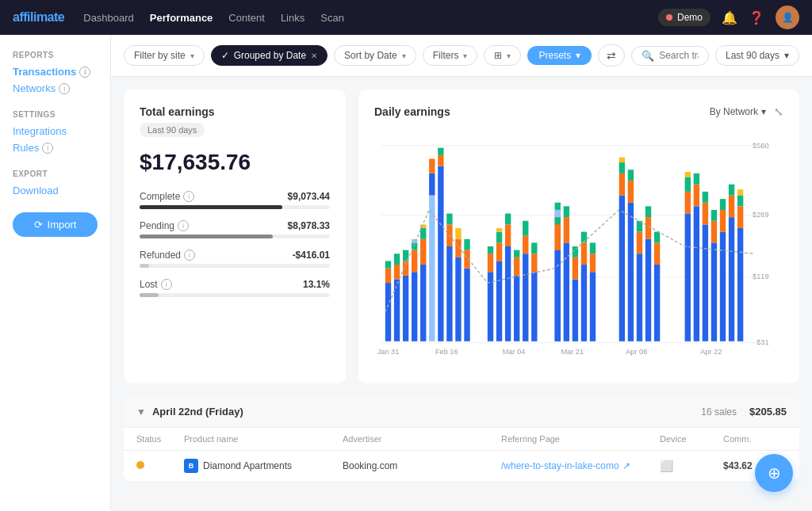  Describe the element at coordinates (167, 284) in the screenshot. I see `lost-info-icon: i` at that location.